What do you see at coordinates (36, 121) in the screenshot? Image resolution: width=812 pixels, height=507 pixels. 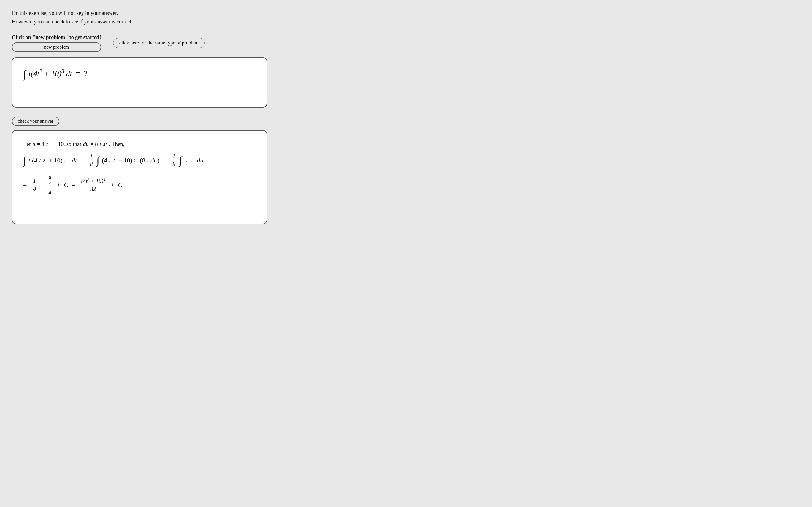 I see `check-answer-button: check your answer` at bounding box center [36, 121].